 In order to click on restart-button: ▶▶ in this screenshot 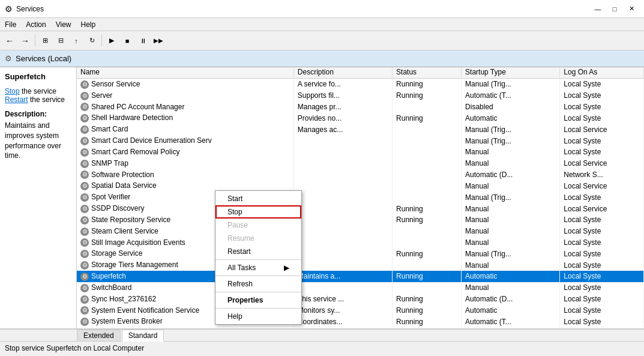, I will do `click(158, 41)`.